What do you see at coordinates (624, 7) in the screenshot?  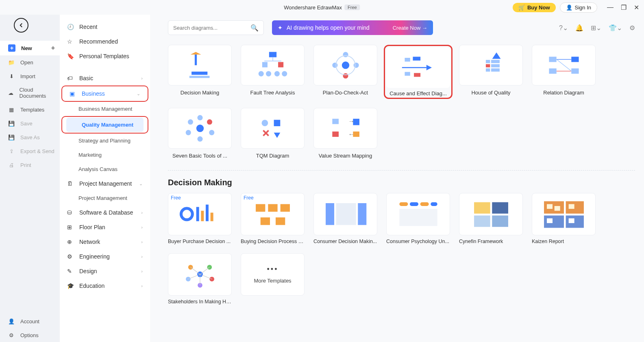 I see `maximize-button: ❐` at bounding box center [624, 7].